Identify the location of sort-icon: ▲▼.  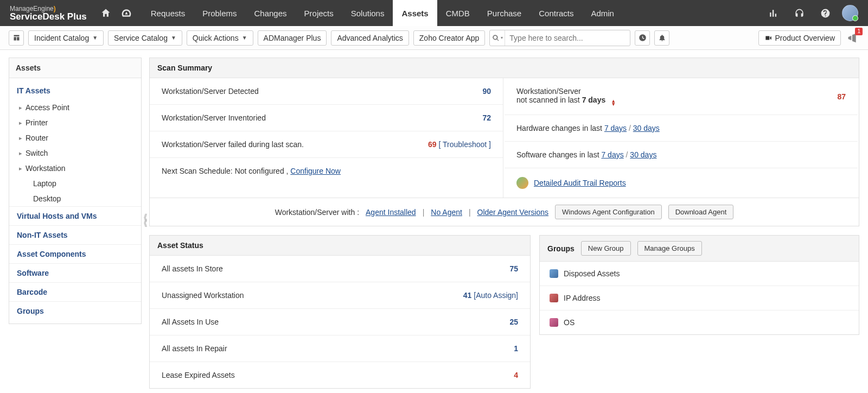
(613, 103).